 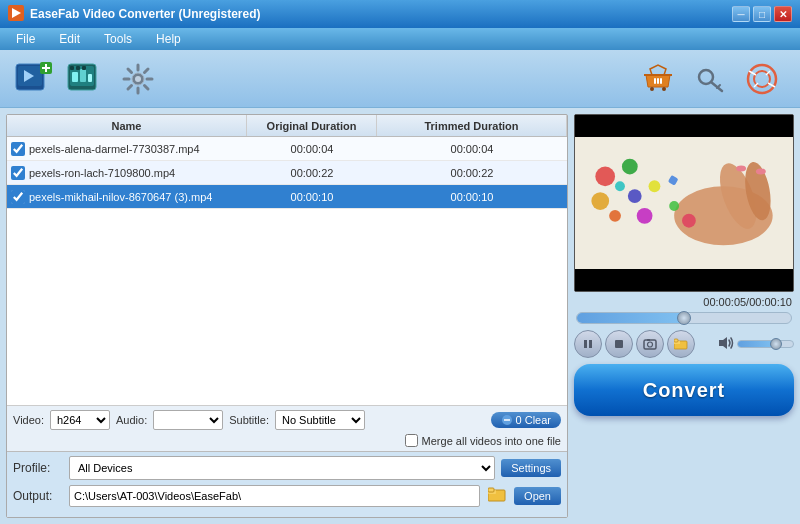 I want to click on basket-button, so click(x=658, y=79).